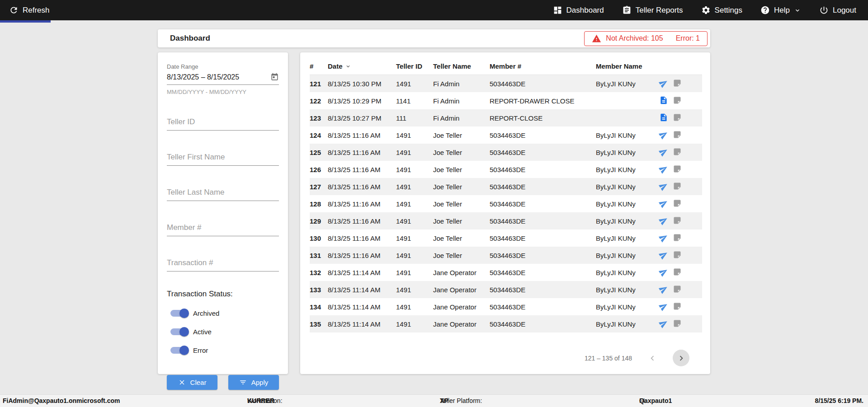  What do you see at coordinates (223, 264) in the screenshot?
I see `transaction-number-input` at bounding box center [223, 264].